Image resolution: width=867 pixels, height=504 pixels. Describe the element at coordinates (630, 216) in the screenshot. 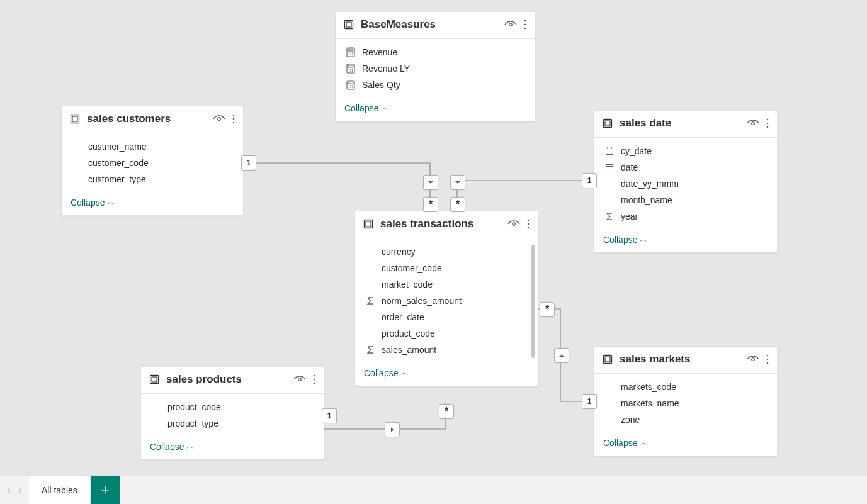

I see `field-label: year` at that location.